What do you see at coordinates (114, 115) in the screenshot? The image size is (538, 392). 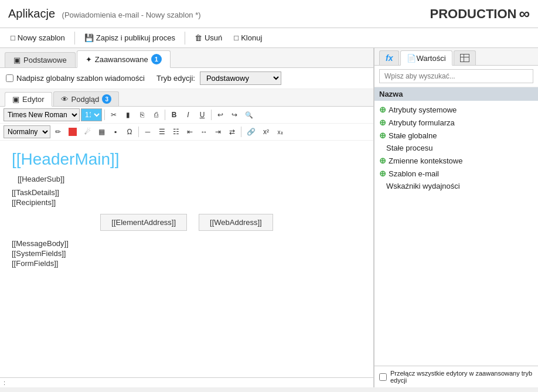 I see `cut-button: ✂` at bounding box center [114, 115].